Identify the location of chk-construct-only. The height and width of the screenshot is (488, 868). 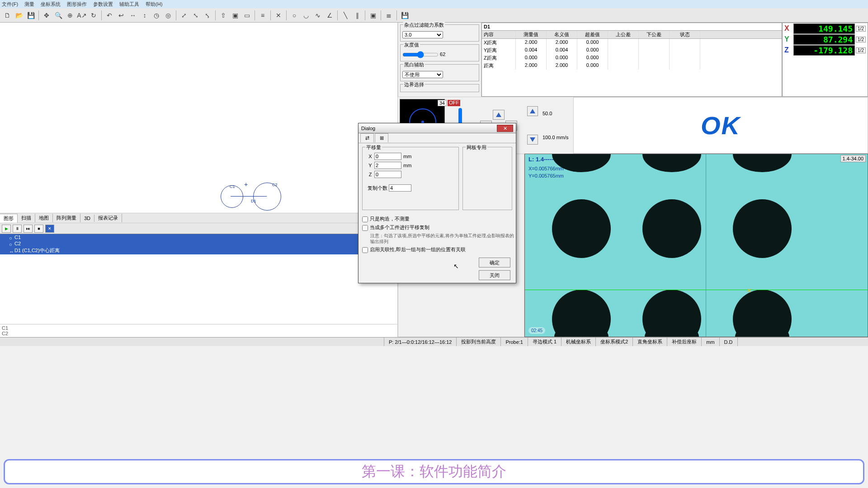
(365, 220).